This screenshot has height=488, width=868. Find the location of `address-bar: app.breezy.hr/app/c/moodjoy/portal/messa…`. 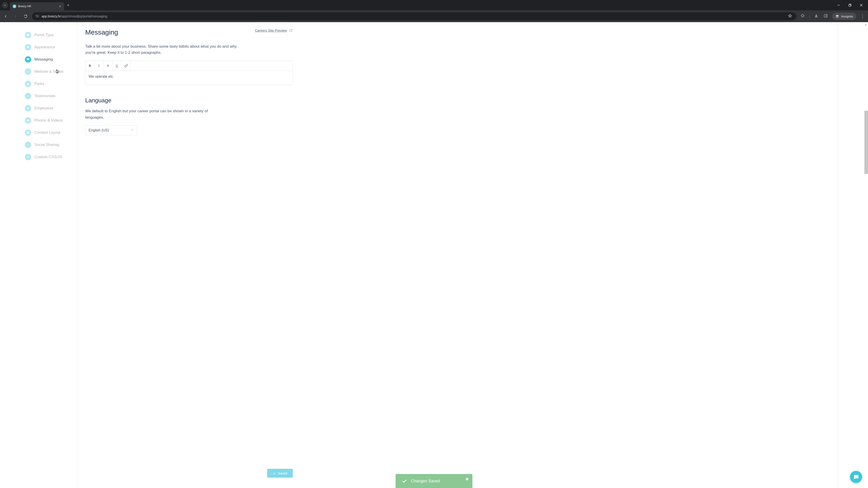

address-bar: app.breezy.hr/app/c/moodjoy/portal/messa… is located at coordinates (414, 16).